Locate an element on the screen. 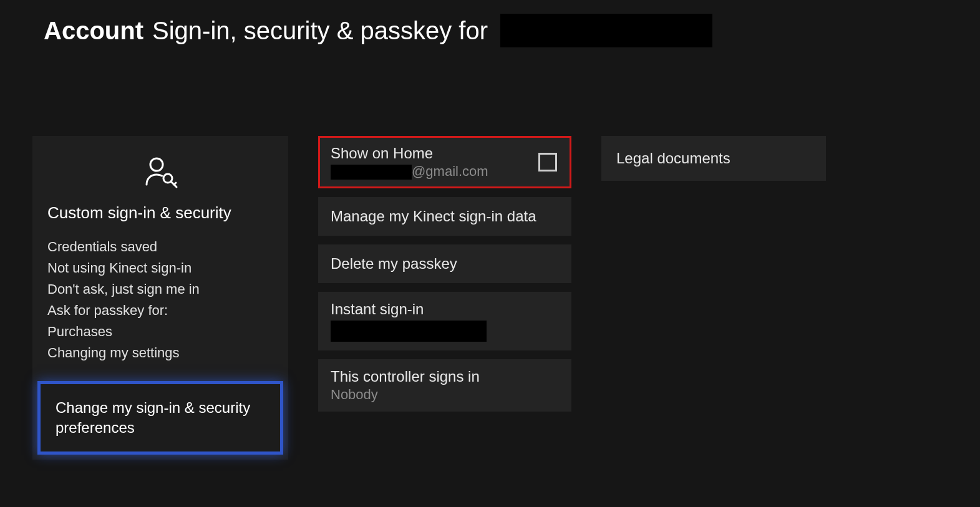 This screenshot has height=507, width=980. person-key-icon is located at coordinates (160, 173).